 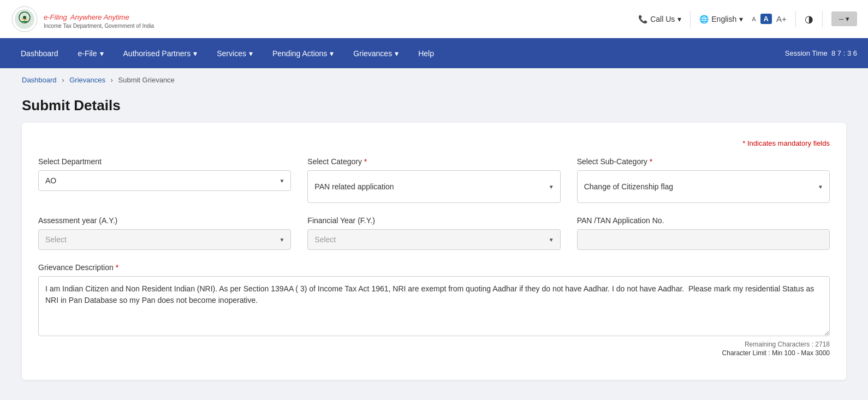 What do you see at coordinates (39, 53) in the screenshot?
I see `nav-dashboard-label: Dashboard` at bounding box center [39, 53].